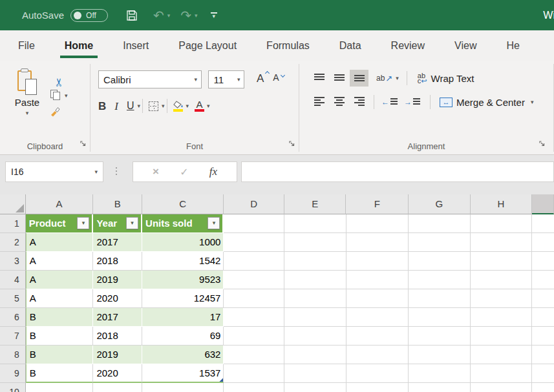 This screenshot has width=554, height=392. I want to click on decrease-font-size-button: A, so click(275, 79).